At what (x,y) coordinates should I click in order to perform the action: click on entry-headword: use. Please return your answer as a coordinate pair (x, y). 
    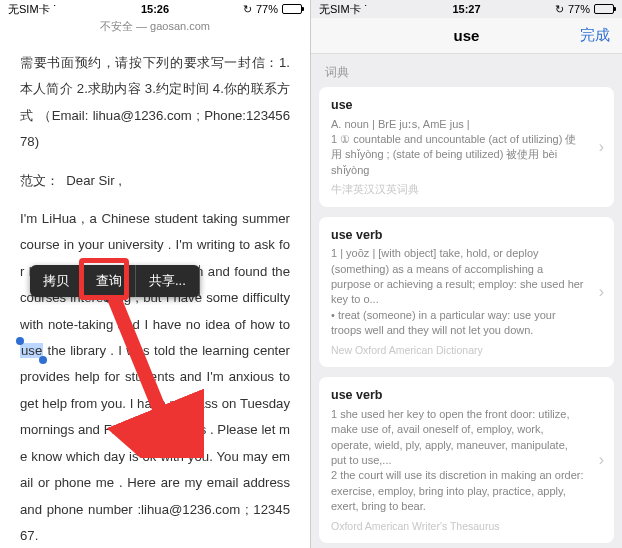
    Looking at the image, I should click on (458, 106).